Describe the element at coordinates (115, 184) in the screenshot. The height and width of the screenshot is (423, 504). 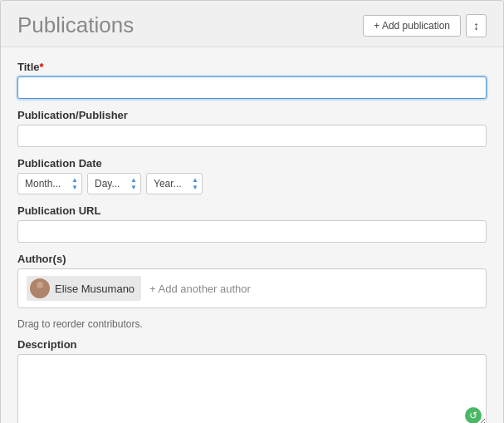
I see `day-select: Day...` at that location.